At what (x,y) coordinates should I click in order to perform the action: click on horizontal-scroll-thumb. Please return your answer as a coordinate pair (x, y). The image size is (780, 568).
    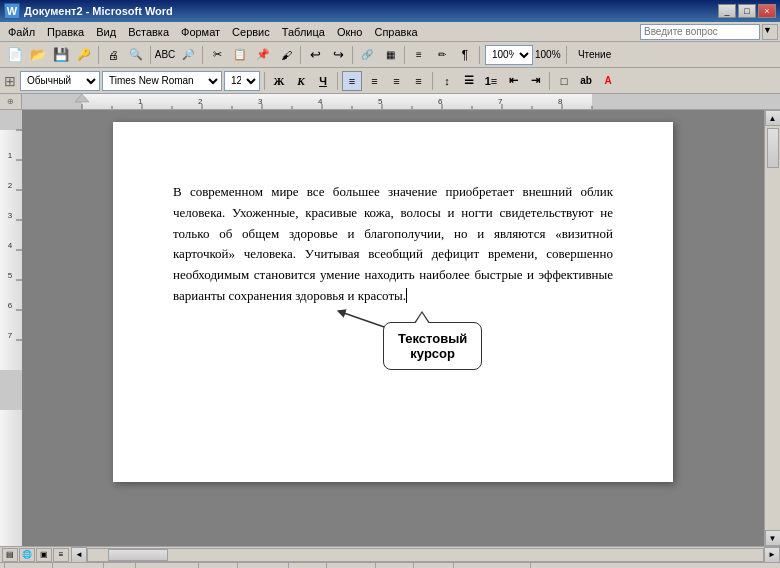
    Looking at the image, I should click on (138, 555).